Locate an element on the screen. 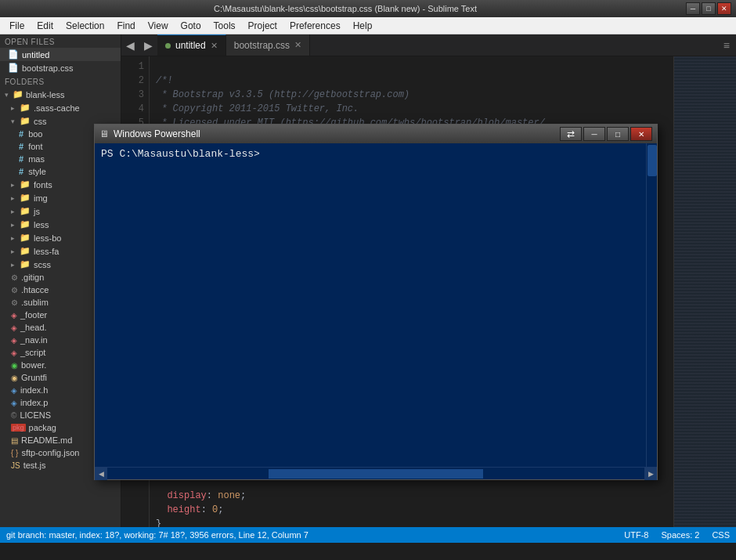  line-number: 2 is located at coordinates (133, 81).